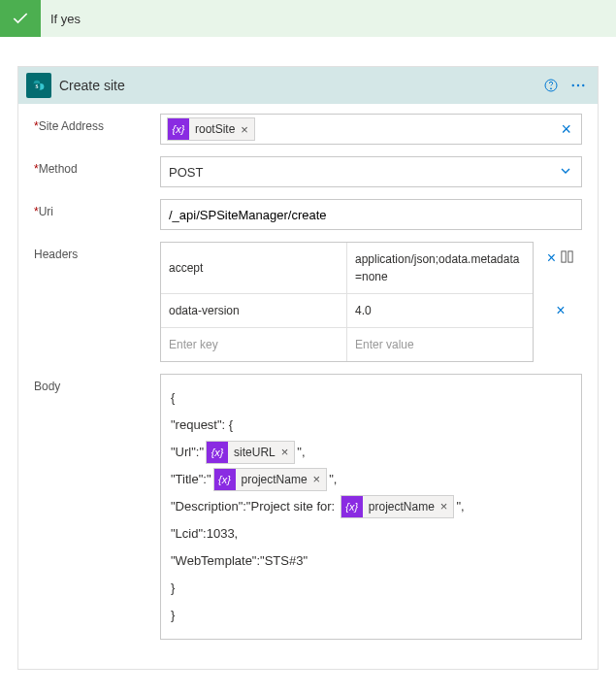 This screenshot has height=696, width=616. Describe the element at coordinates (347, 311) in the screenshot. I see `header-row: odata-version 4.0` at that location.